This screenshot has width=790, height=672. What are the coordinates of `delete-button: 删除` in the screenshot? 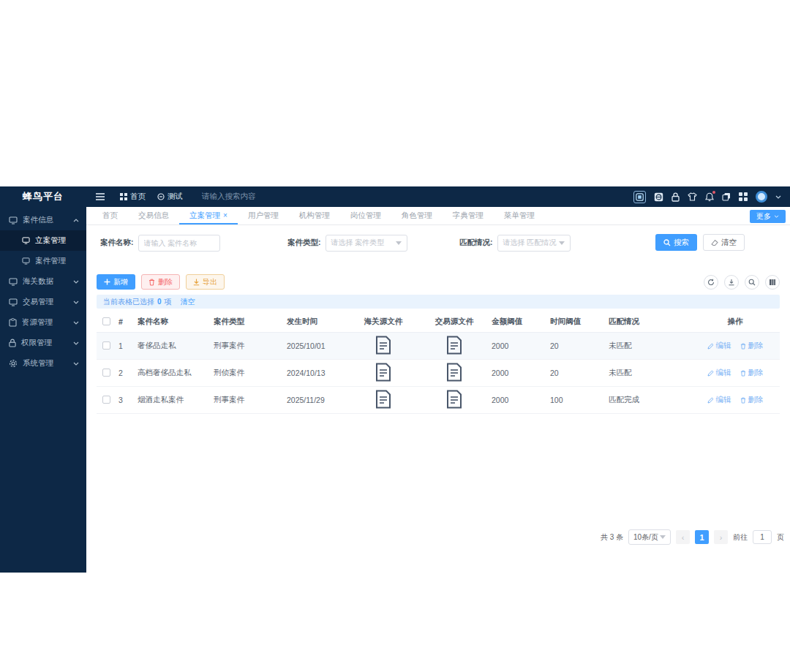 It's located at (161, 282).